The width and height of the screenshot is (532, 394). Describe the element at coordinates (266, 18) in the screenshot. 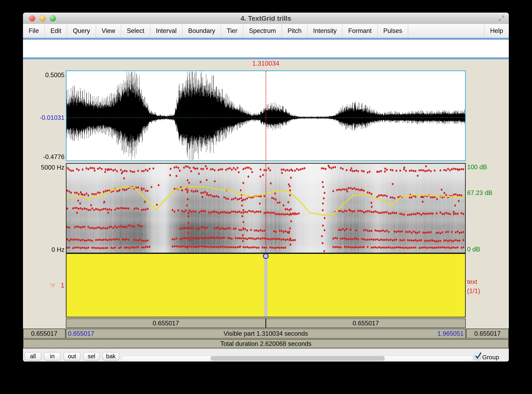

I see `title-bar: 4. TextGrid trills` at that location.